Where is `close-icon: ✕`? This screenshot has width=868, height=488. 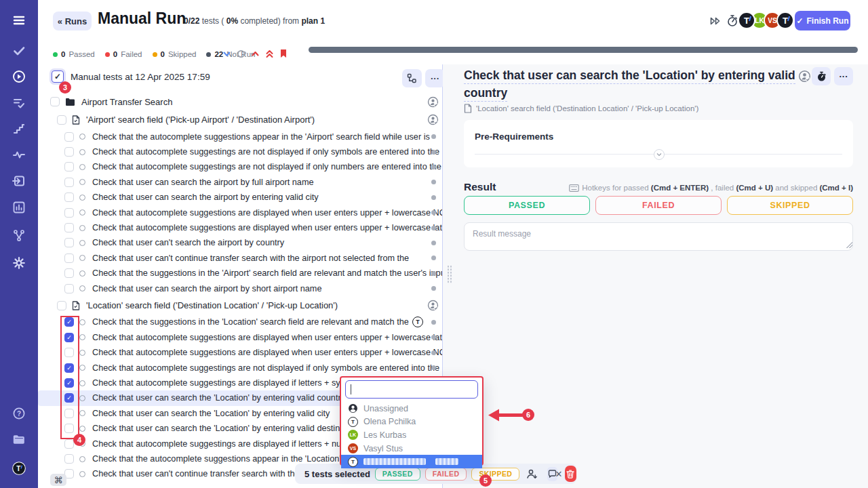 close-icon: ✕ is located at coordinates (559, 474).